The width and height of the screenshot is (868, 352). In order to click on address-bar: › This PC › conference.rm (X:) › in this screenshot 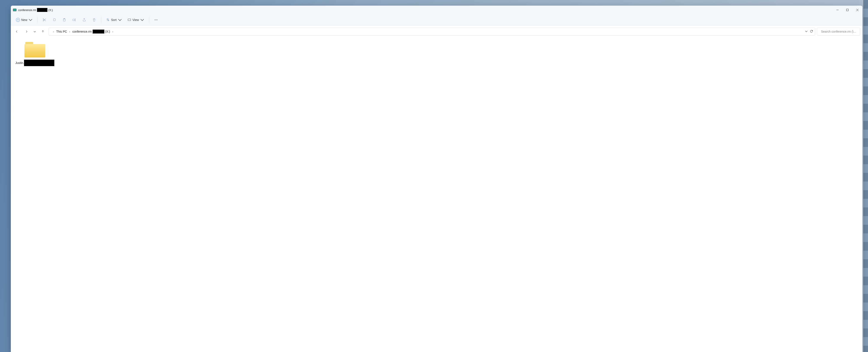, I will do `click(432, 32)`.